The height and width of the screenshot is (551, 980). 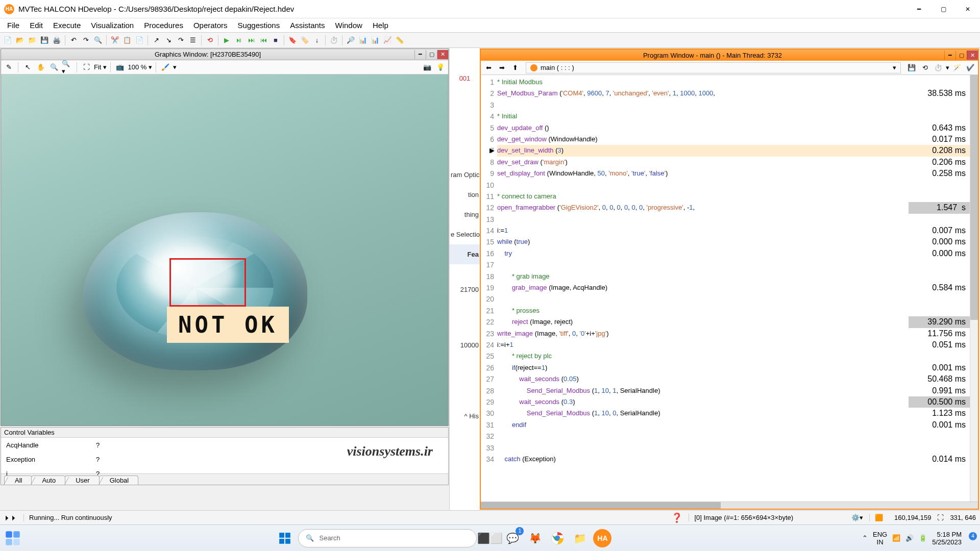 What do you see at coordinates (910, 538) in the screenshot?
I see `volume-icon: 🔊` at bounding box center [910, 538].